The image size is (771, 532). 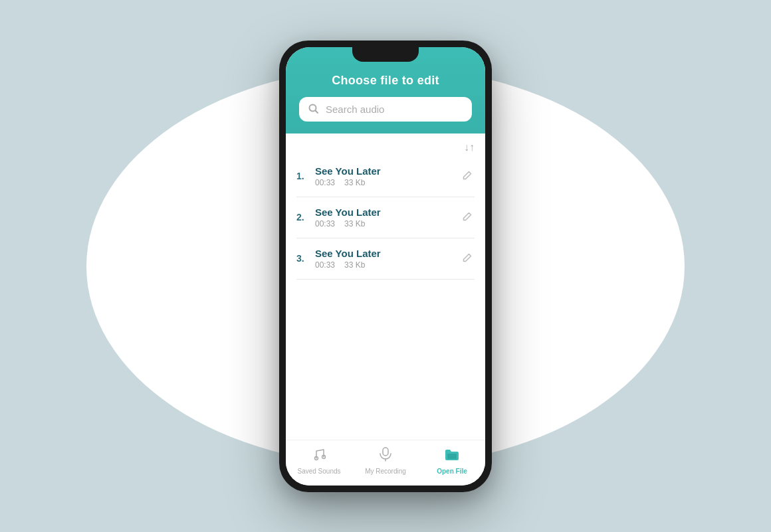 I want to click on nav-label-saved-sounds: Saved Sounds, so click(x=319, y=472).